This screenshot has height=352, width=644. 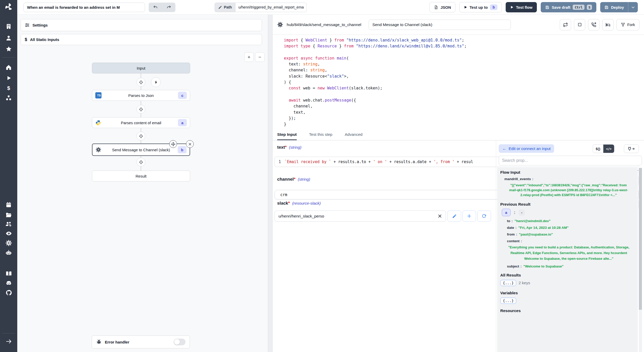 I want to click on prop-content-value: "Everything you need to build a product:…, so click(x=569, y=253).